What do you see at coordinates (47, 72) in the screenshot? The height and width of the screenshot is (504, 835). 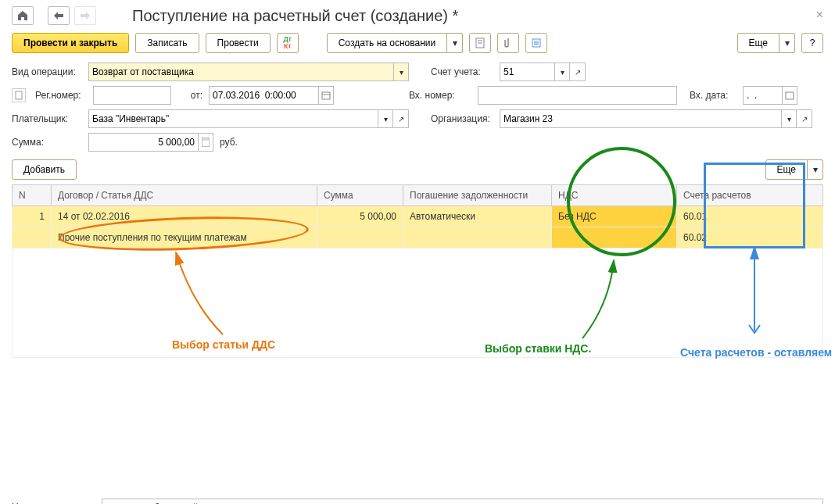 I see `operation-type-label: Вид операции:` at bounding box center [47, 72].